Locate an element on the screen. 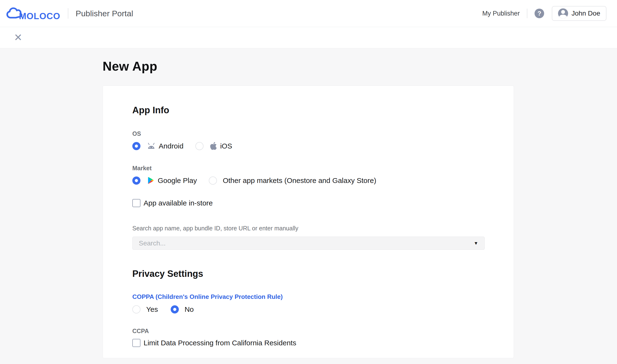 This screenshot has height=364, width=617. market-radio-group: Google Play Other app markets (Onestore … is located at coordinates (308, 181).